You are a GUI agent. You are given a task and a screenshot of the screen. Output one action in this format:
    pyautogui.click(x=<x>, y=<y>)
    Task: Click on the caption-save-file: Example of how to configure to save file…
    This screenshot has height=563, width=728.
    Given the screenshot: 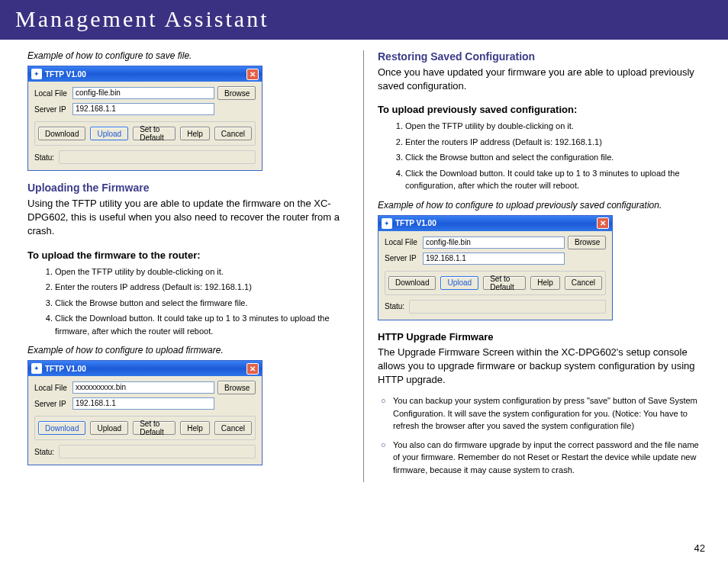 What is the action you would take?
    pyautogui.click(x=188, y=56)
    